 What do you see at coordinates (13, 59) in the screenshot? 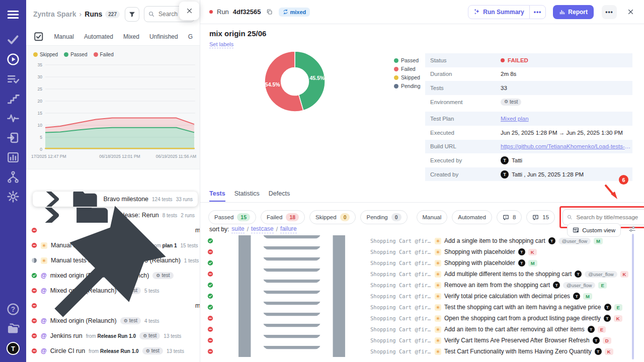
I see `rail-item-play-circle` at bounding box center [13, 59].